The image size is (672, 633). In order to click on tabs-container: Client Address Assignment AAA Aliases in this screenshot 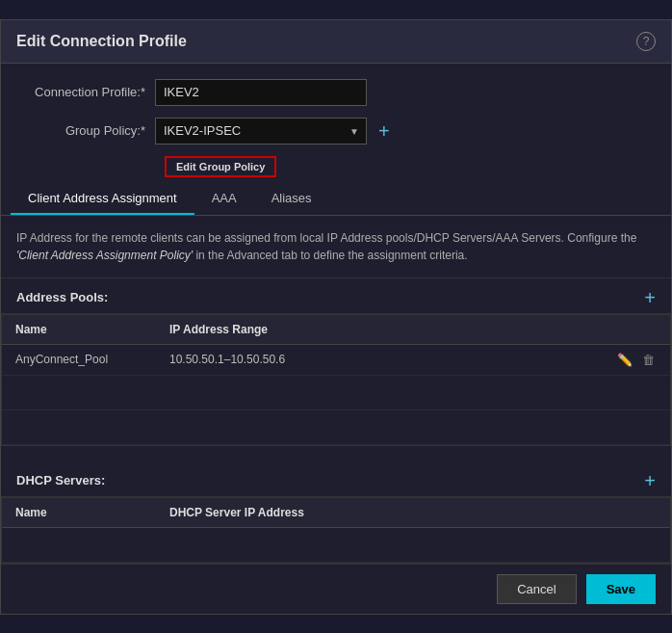, I will do `click(336, 198)`.